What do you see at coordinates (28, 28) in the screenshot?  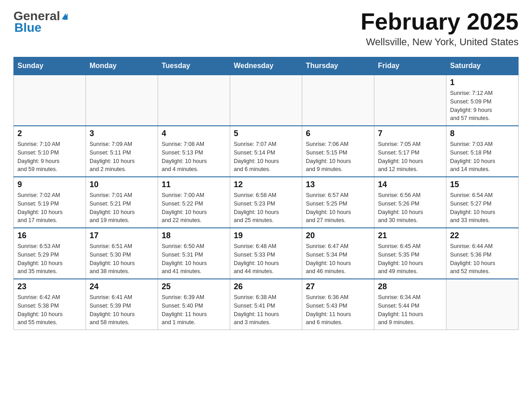 I see `logo-blue-text: Blue` at bounding box center [28, 28].